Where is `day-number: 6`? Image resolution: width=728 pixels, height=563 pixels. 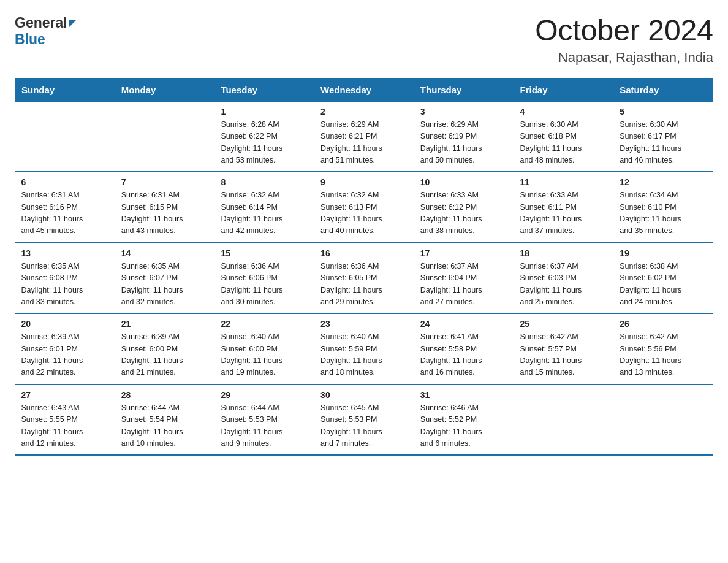 day-number: 6 is located at coordinates (65, 182).